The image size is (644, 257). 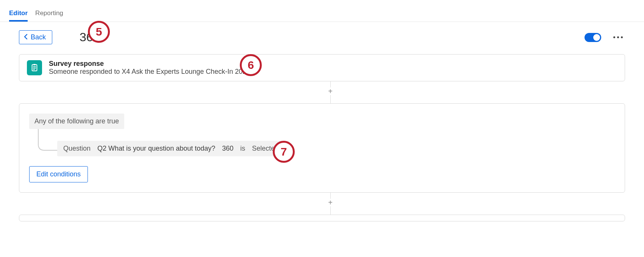 What do you see at coordinates (49, 13) in the screenshot?
I see `tab-reporting: Reporting` at bounding box center [49, 13].